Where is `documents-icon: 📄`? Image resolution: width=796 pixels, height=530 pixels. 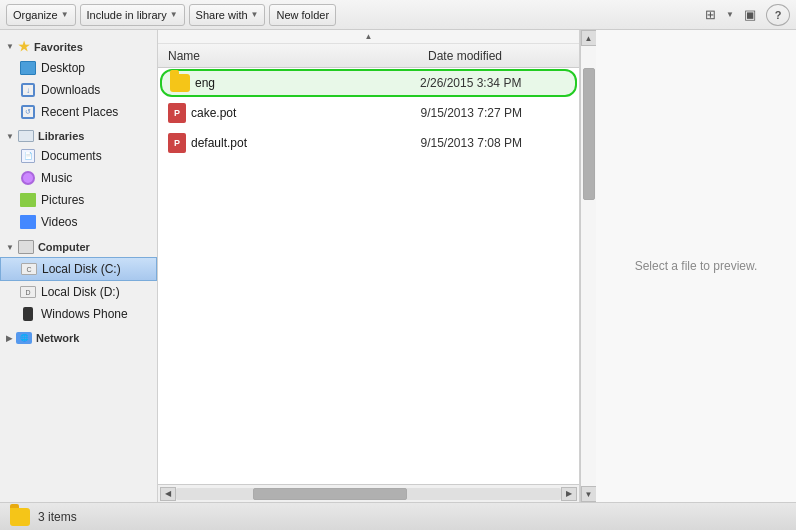
documents-icon: 📄 is located at coordinates (28, 156).